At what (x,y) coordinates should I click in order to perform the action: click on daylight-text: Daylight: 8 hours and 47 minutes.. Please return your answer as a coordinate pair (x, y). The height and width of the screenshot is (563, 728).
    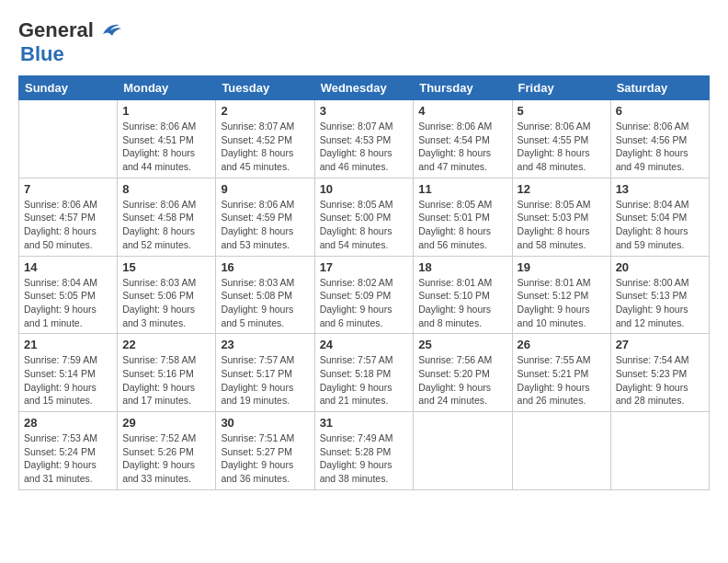
    Looking at the image, I should click on (462, 160).